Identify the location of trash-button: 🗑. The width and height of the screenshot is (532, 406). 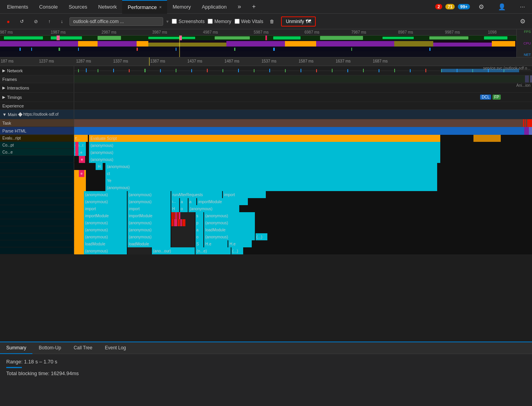
(272, 21).